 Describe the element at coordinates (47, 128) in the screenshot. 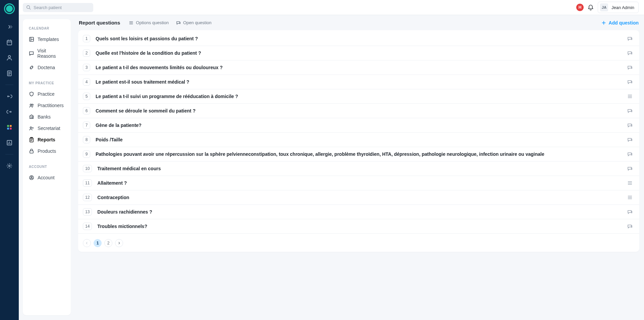

I see `sidebar-item-secretariat: Secretariat` at that location.